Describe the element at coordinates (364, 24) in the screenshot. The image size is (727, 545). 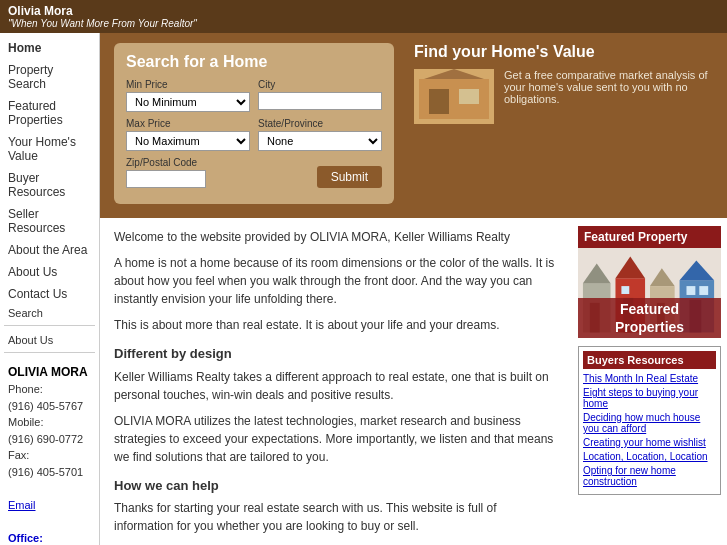
I see `tagline: "When You Want More From Your Realtor"` at that location.